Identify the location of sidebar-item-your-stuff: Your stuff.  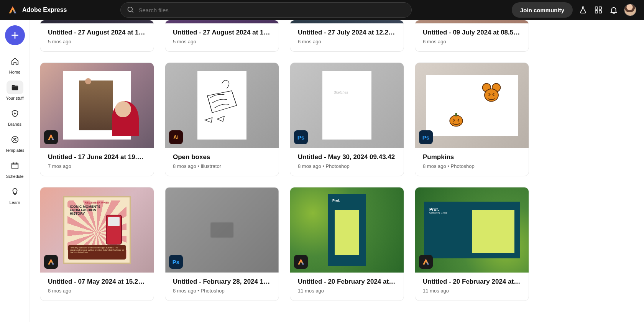
(15, 90).